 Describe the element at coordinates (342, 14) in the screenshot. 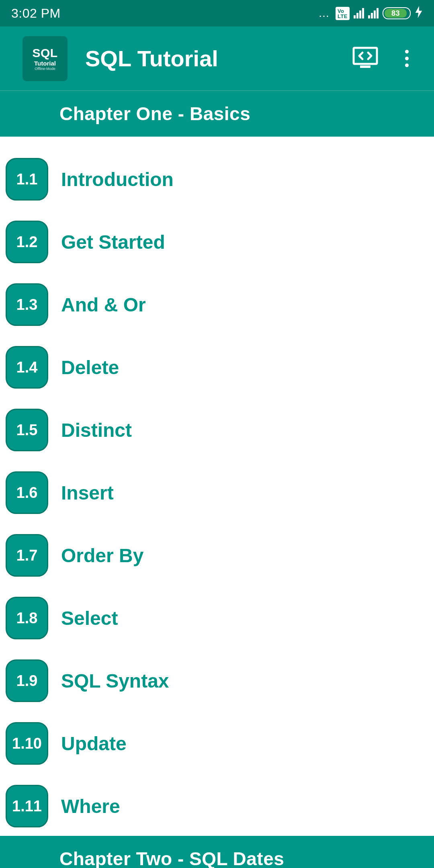

I see `volte-icon: VoLTE` at that location.